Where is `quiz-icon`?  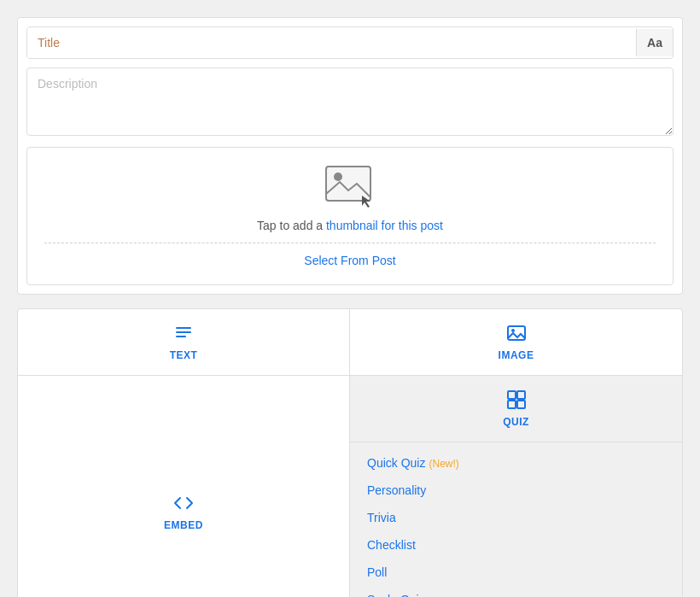
quiz-icon is located at coordinates (516, 401).